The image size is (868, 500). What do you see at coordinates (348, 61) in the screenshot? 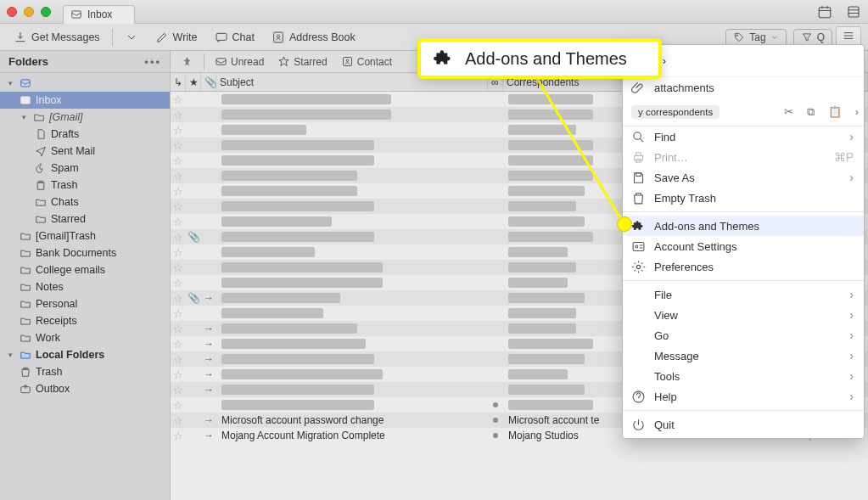
I see `contact-icon` at bounding box center [348, 61].